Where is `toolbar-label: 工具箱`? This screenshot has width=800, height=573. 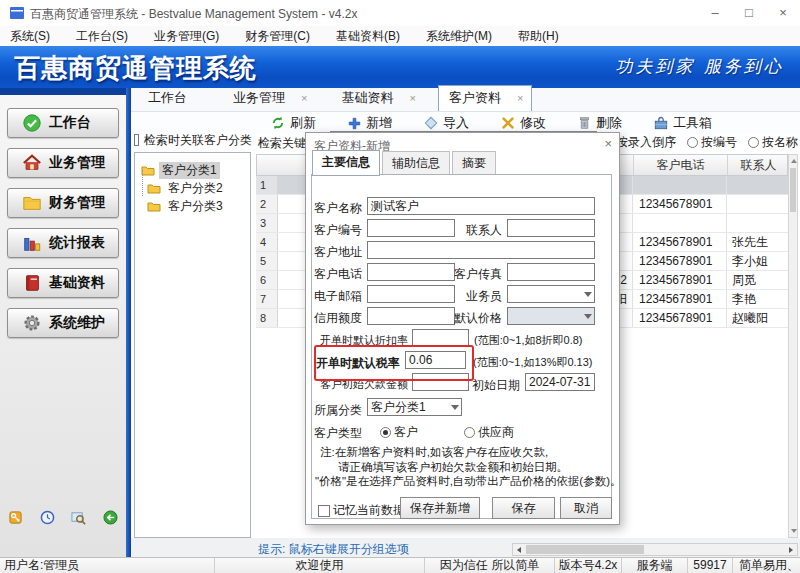
toolbar-label: 工具箱 is located at coordinates (692, 123).